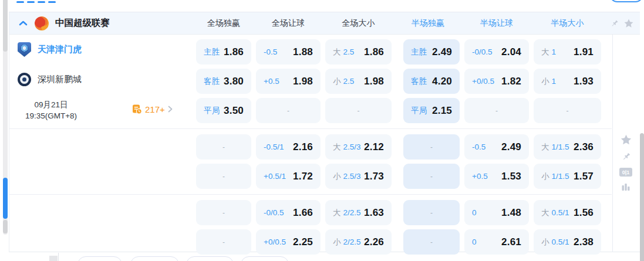 Image resolution: width=644 pixels, height=261 pixels. Describe the element at coordinates (155, 109) in the screenshot. I see `markets-count: 217+` at that location.